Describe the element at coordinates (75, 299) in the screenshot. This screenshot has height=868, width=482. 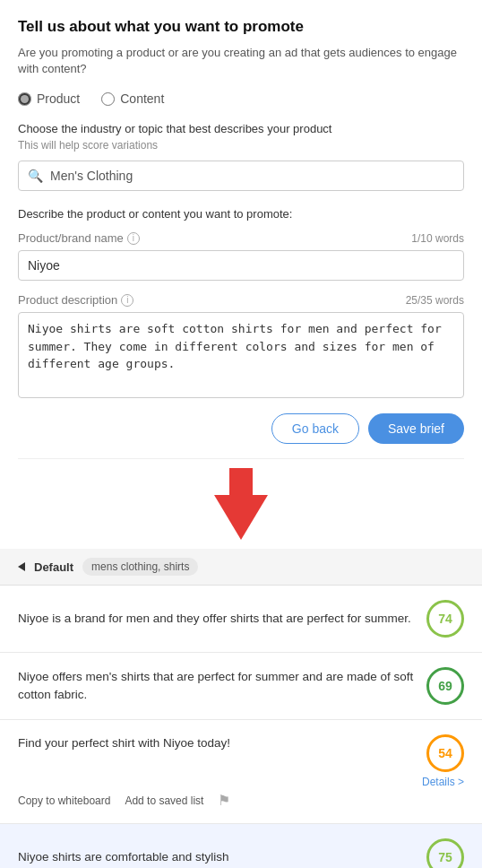
I see `product-desc-label: Product description i` at that location.